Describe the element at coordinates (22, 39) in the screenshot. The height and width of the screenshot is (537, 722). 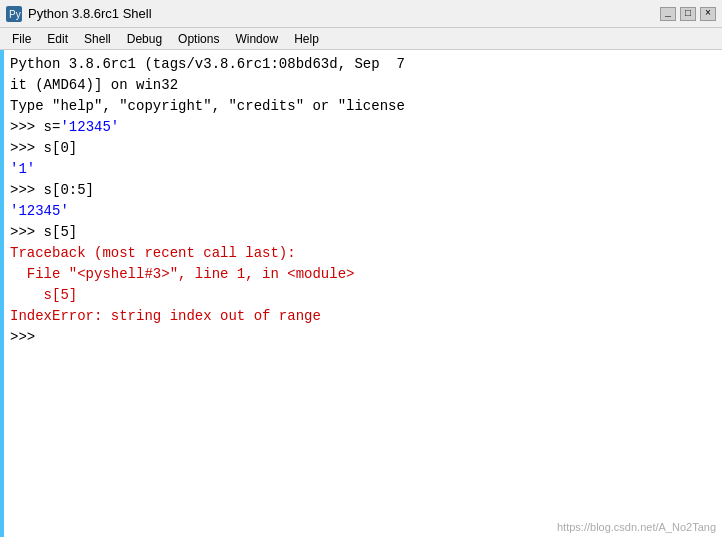
I see `menu-file: File` at that location.